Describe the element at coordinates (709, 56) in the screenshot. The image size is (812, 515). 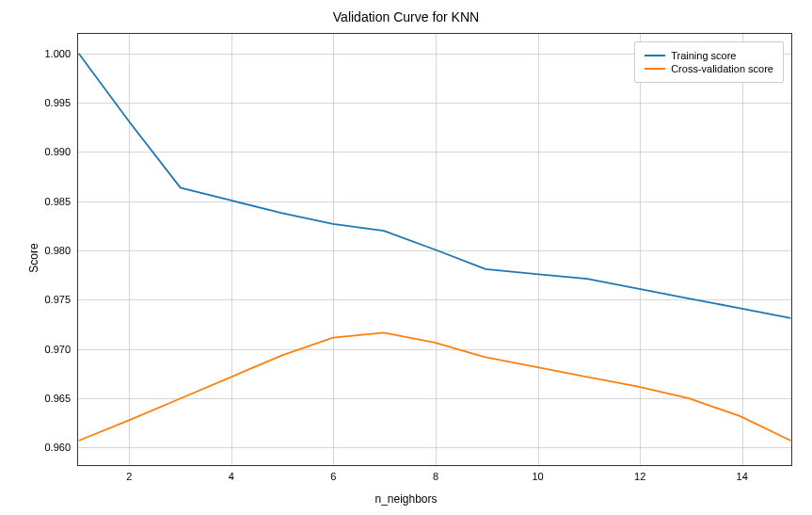
I see `legend-item-training: Training score` at that location.